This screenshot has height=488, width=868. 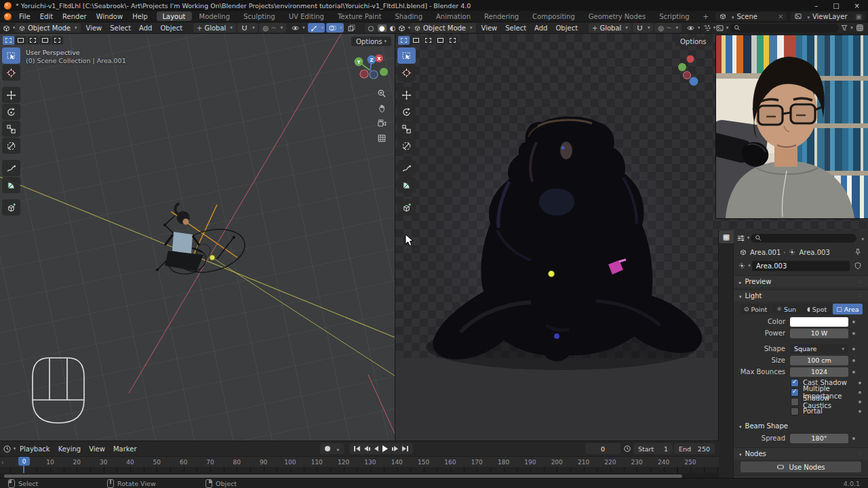 What do you see at coordinates (819, 439) in the screenshot?
I see `spread-field: 180°` at bounding box center [819, 439].